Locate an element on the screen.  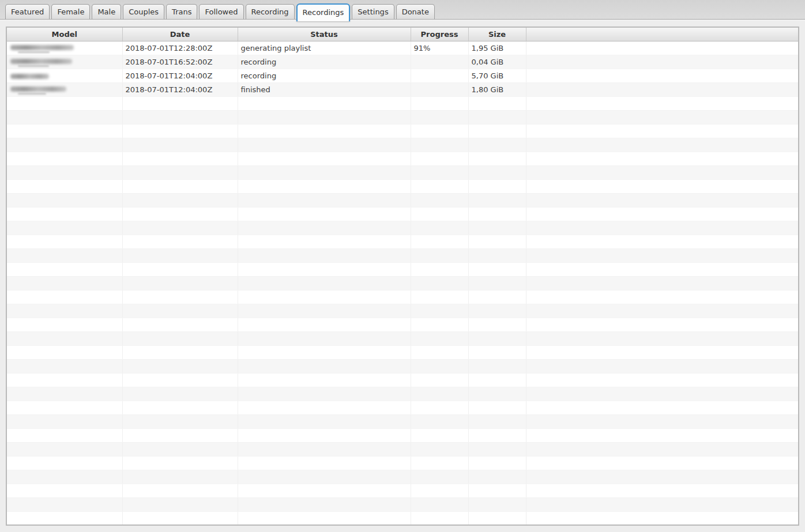
table-row: 2018-07-01T12:04:00Zfinished1,80 GiB is located at coordinates (402, 89).